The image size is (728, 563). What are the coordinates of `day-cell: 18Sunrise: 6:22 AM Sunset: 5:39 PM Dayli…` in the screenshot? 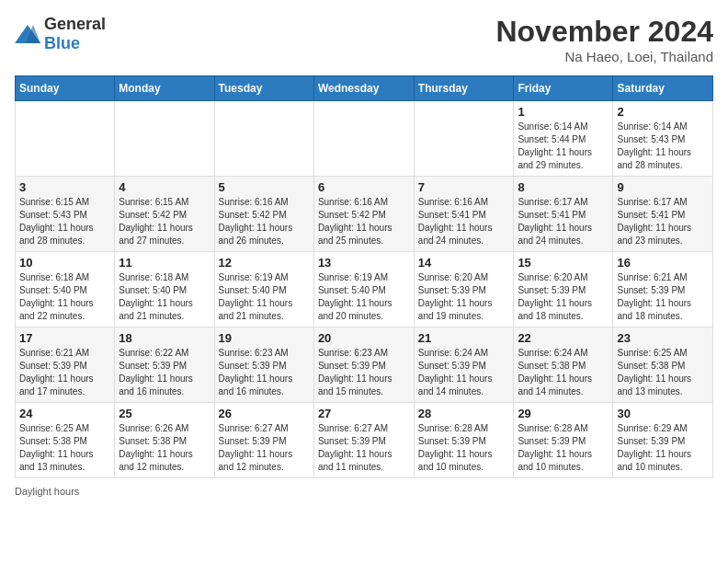 It's located at (165, 365).